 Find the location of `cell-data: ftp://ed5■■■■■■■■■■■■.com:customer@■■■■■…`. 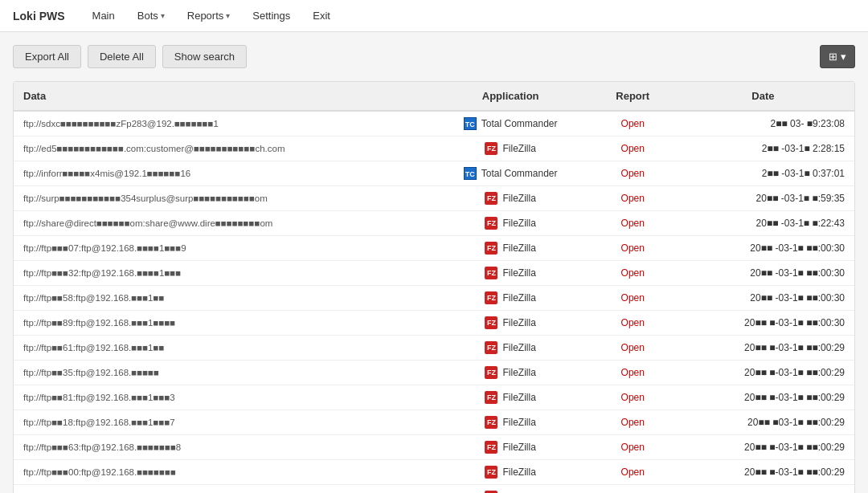

cell-data: ftp://ed5■■■■■■■■■■■■.com:customer@■■■■■… is located at coordinates (220, 149).